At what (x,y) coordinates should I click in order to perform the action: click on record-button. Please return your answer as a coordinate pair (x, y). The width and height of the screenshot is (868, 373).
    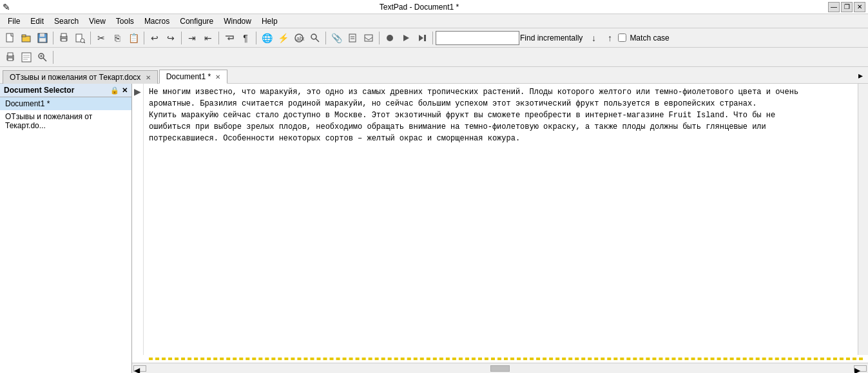
    Looking at the image, I should click on (390, 38).